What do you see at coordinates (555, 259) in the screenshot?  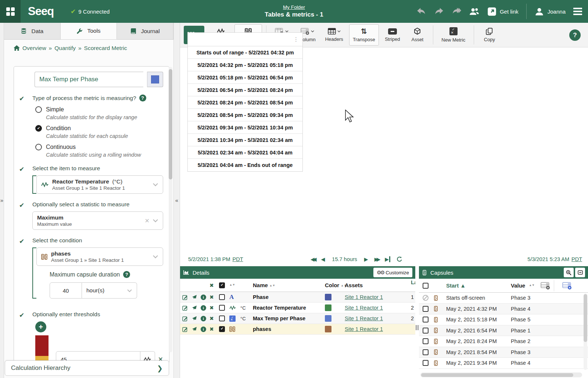 I see `range-end: 5/3/2021 5:23 AMPDT` at bounding box center [555, 259].